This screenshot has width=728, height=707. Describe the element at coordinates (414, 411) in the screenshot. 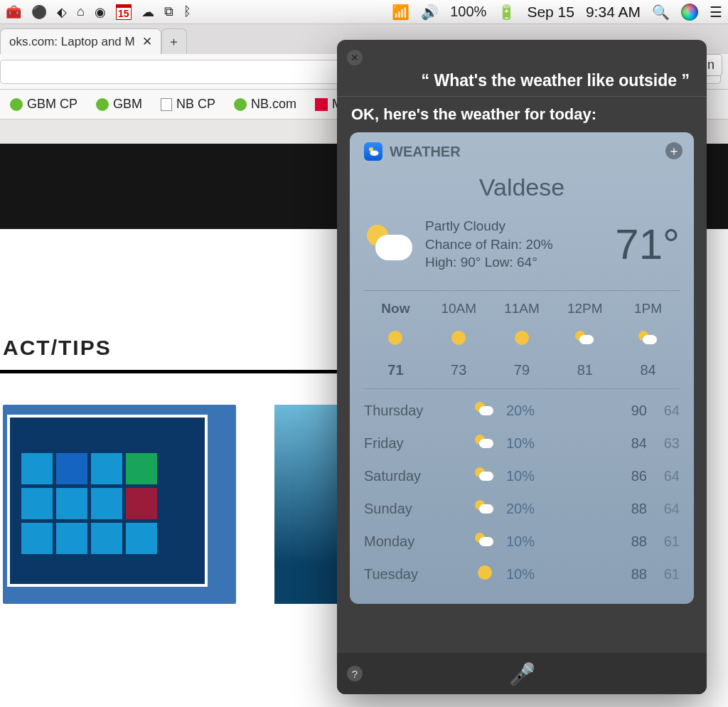

I see `daily-day: Thursday` at that location.